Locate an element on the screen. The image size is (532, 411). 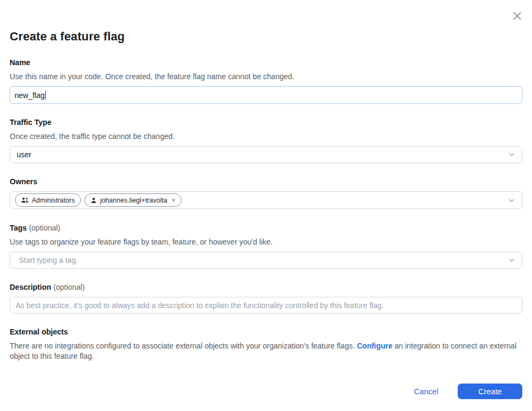
tags-input-wrap is located at coordinates (266, 260).